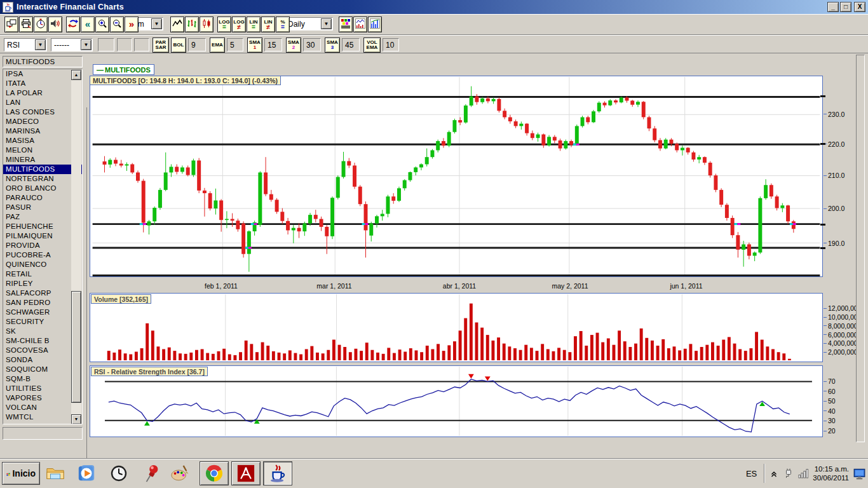 The width and height of the screenshot is (868, 488). Describe the element at coordinates (456, 328) in the screenshot. I see `volume-chart` at that location.